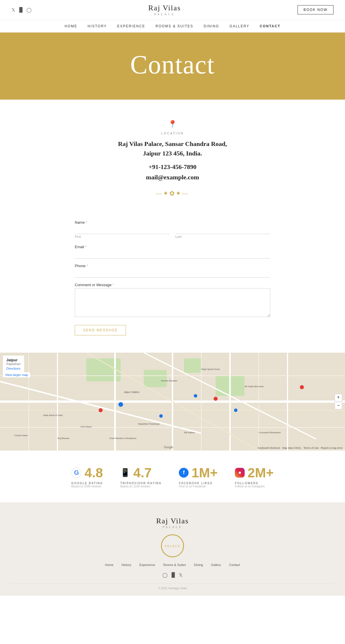 The image size is (345, 644). Describe the element at coordinates (172, 565) in the screenshot. I see `footer-nav: Home History Experience Rooms & Suites D…` at that location.